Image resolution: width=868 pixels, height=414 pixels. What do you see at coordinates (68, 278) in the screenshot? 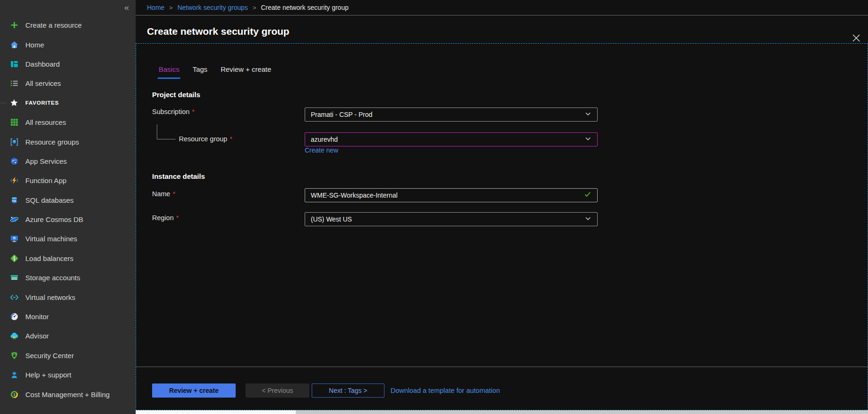
I see `sidebar-item-storage-accounts: Storage accounts` at bounding box center [68, 278].